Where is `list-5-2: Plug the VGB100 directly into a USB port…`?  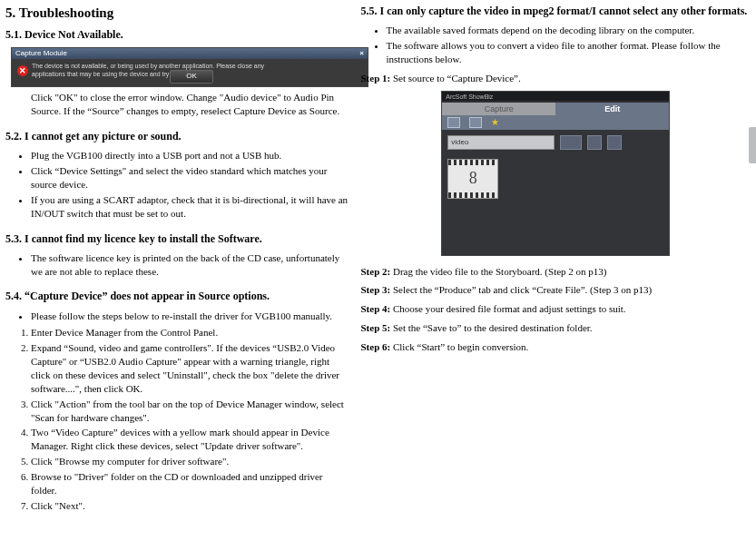
list-5-2: Plug the VGB100 directly into a USB port… is located at coordinates (191, 184).